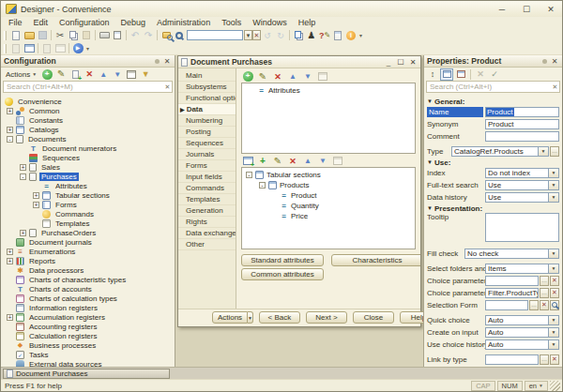  I want to click on quickchoice-combo: Auto▼, so click(522, 321).